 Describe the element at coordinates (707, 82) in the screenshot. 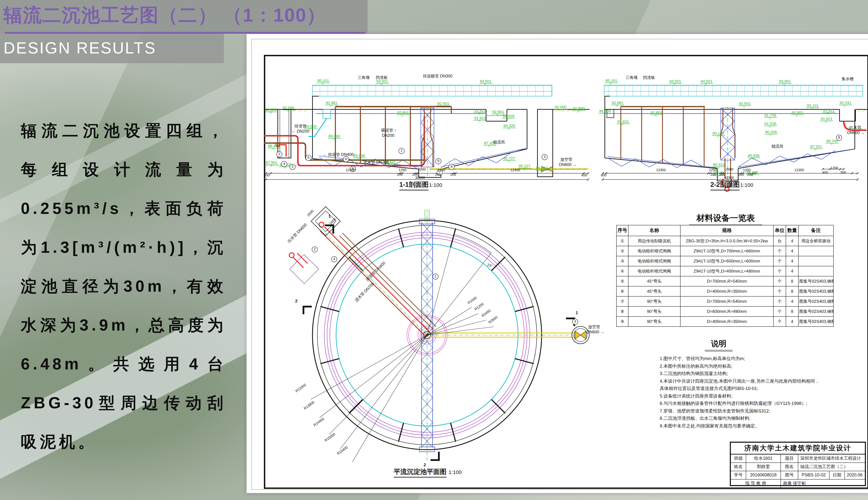

I see `annotation-label: 94.501` at that location.